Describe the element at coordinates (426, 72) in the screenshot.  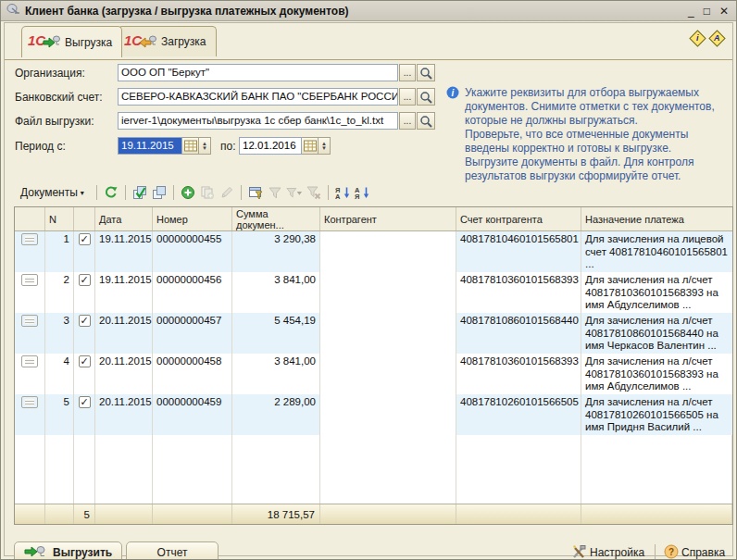
I see `organization-search-button` at that location.